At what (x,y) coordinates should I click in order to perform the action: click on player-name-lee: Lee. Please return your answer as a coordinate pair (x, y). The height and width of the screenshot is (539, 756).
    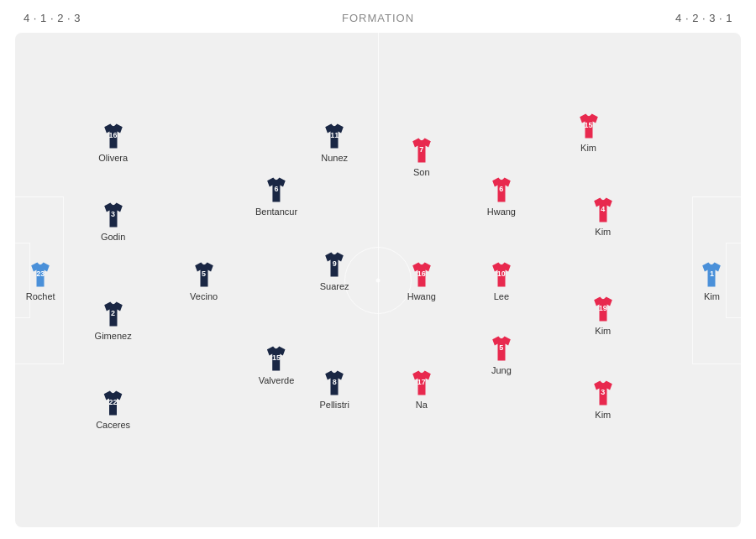
    Looking at the image, I should click on (501, 296).